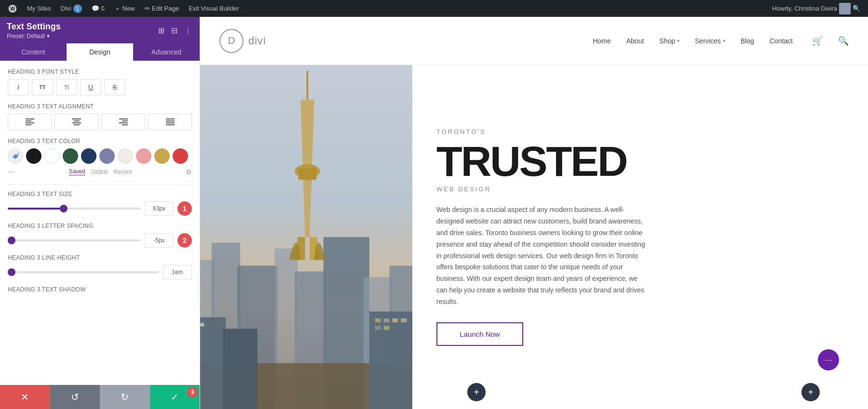  What do you see at coordinates (476, 392) in the screenshot?
I see `add-section-button-1: +` at bounding box center [476, 392].